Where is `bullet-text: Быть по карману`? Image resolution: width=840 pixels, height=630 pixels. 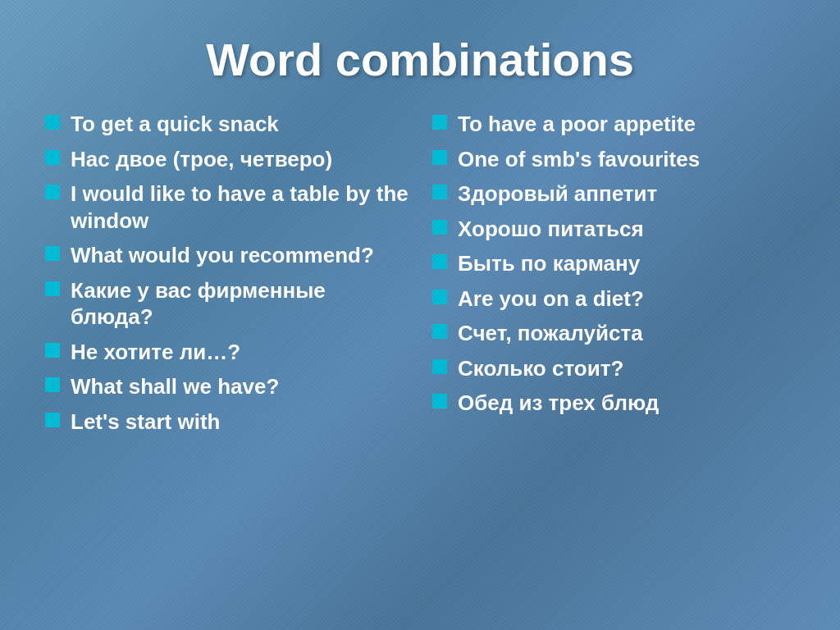 bullet-text: Быть по карману is located at coordinates (628, 264).